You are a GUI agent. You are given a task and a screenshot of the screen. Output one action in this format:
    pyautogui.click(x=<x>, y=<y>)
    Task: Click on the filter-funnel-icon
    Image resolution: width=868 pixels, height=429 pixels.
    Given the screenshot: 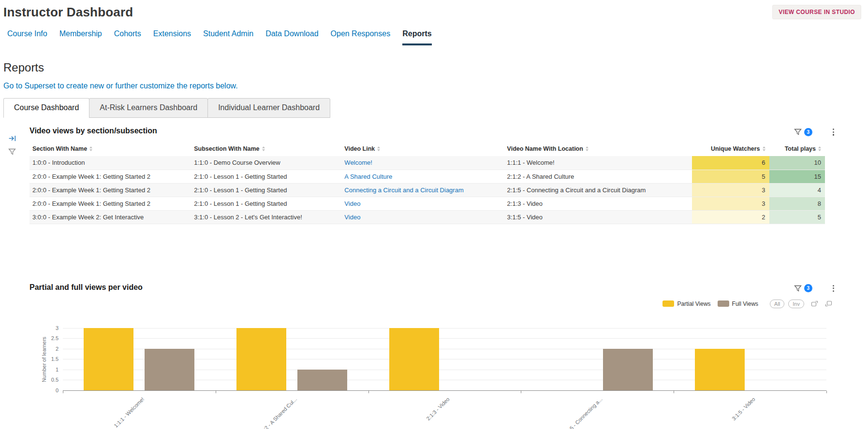 What is the action you would take?
    pyautogui.click(x=12, y=152)
    